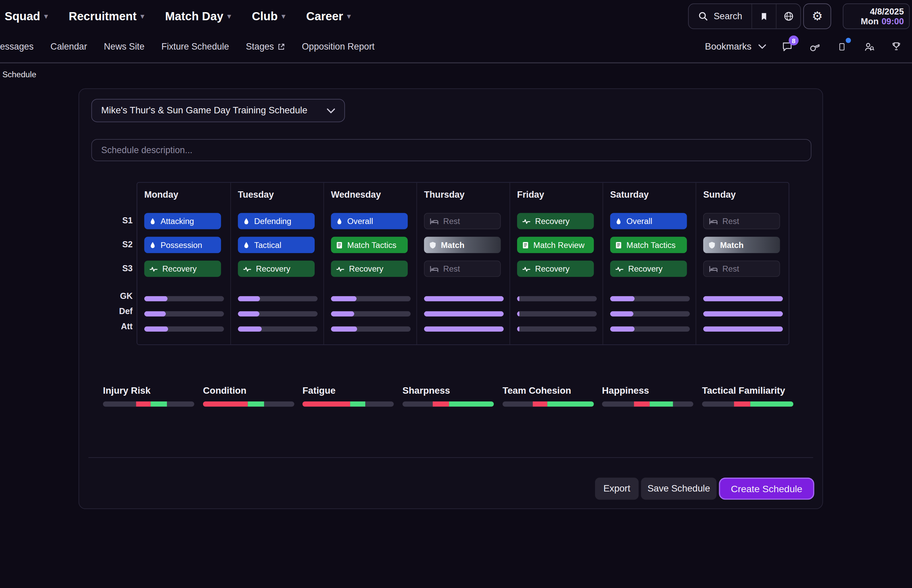 The image size is (912, 588). Describe the element at coordinates (869, 47) in the screenshot. I see `person-search-icon` at that location.